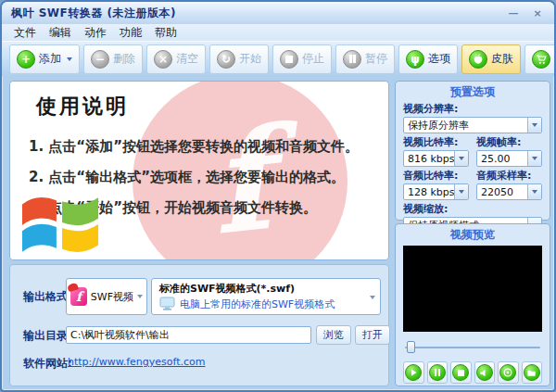 The width and height of the screenshot is (556, 392). Describe the element at coordinates (485, 373) in the screenshot. I see `volume-icon` at that location.